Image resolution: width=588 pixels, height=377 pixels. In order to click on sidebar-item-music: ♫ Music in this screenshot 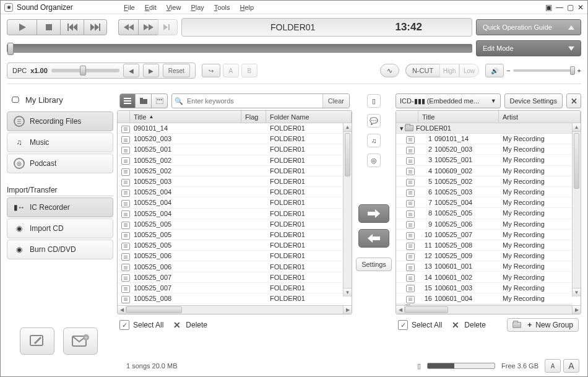, I will do `click(60, 142)`.